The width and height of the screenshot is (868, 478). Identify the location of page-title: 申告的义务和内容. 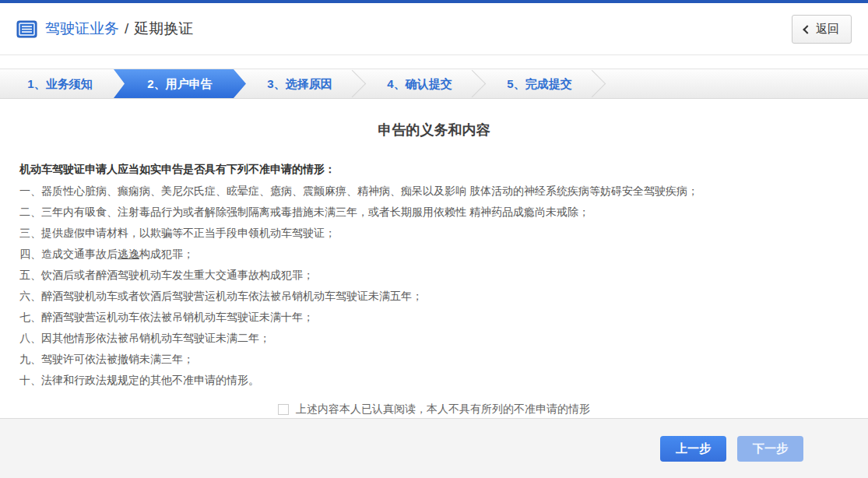
(434, 130).